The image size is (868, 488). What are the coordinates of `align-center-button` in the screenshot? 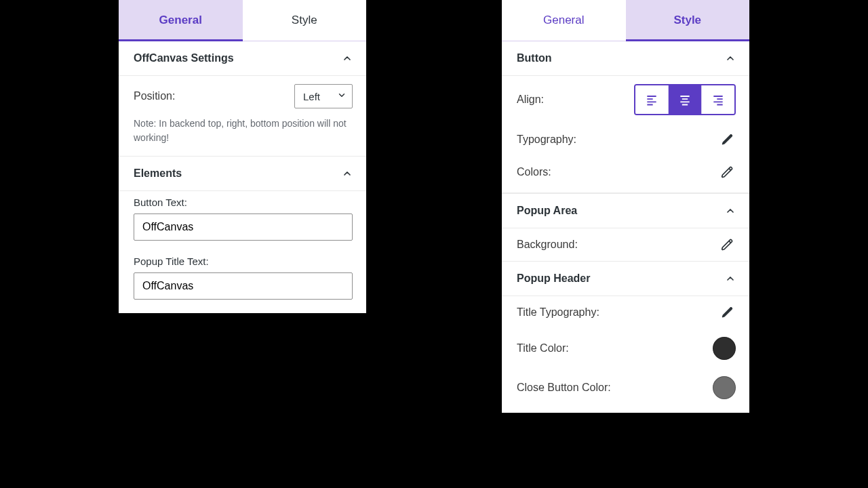 It's located at (685, 100).